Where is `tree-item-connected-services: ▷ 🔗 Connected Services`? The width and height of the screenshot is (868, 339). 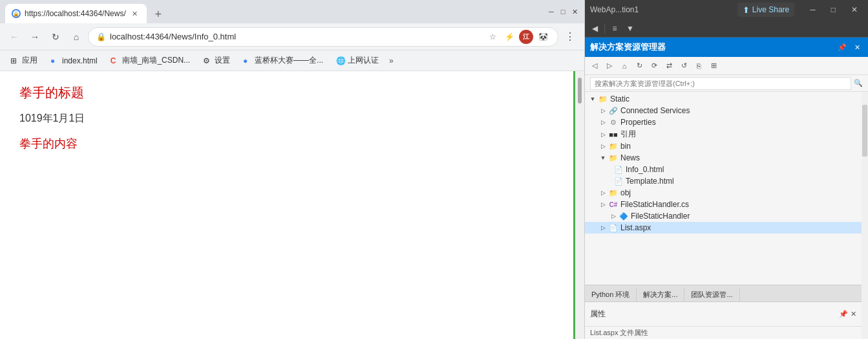 tree-item-connected-services: ▷ 🔗 Connected Services is located at coordinates (723, 111).